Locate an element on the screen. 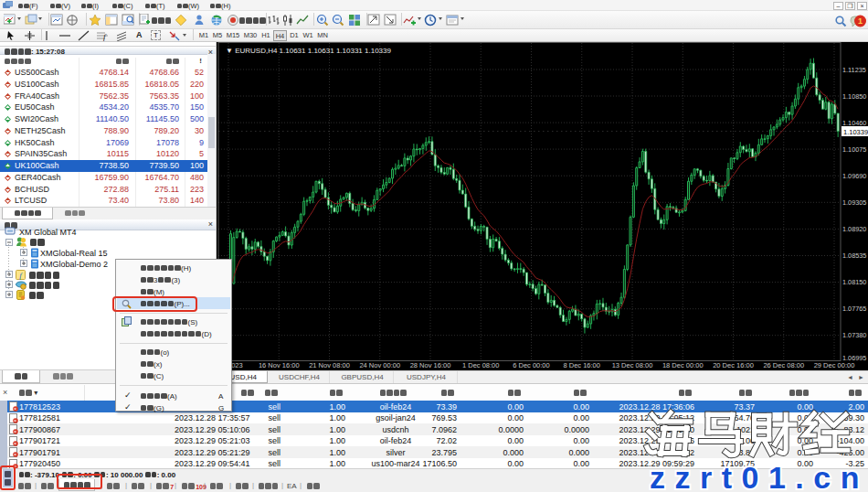 Image resolution: width=868 pixels, height=492 pixels. svg-text: 20 Dec 16:00 is located at coordinates (733, 366).